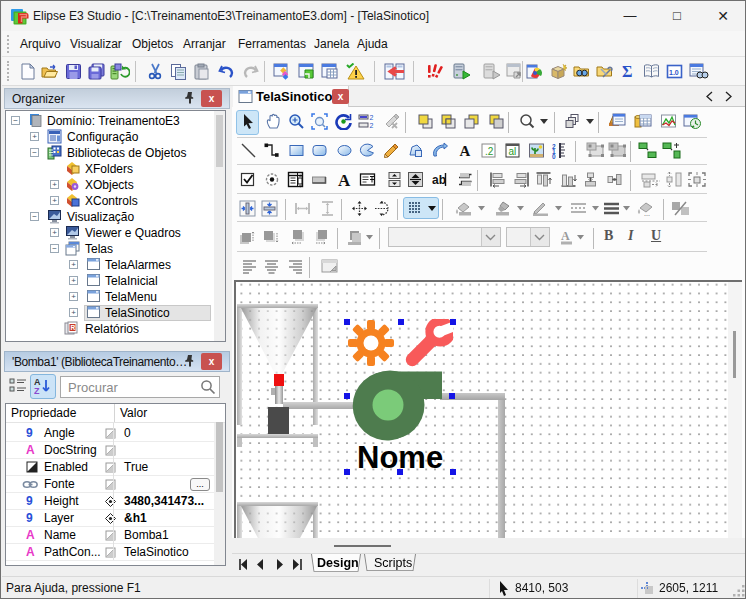  I want to click on svg-text: Z, so click(37, 391).